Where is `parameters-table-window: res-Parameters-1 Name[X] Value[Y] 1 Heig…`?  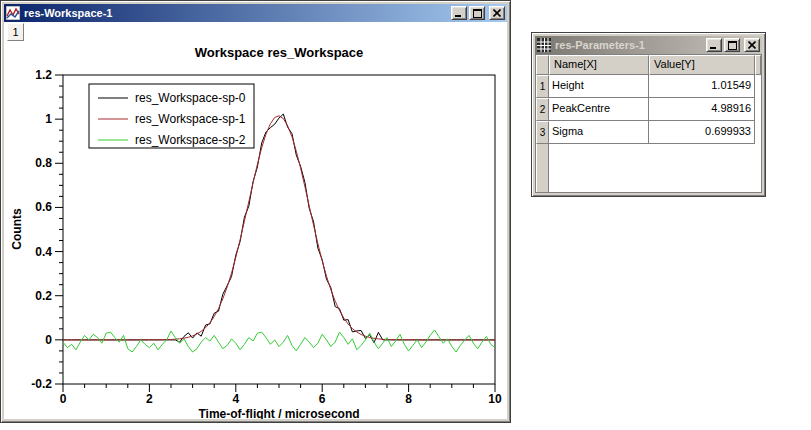
parameters-table-window: res-Parameters-1 Name[X] Value[Y] 1 Heig… is located at coordinates (648, 114).